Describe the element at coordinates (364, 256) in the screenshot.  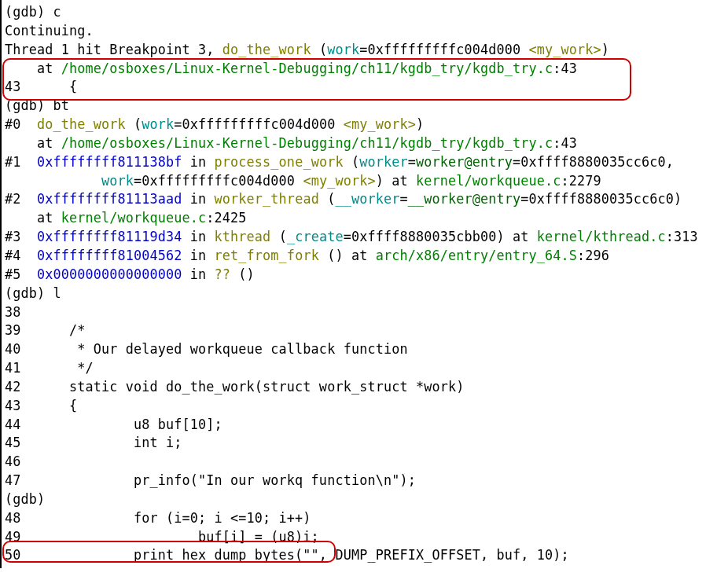
I see `frame-4: #4 0xffffffff81004562 in ret_from_fork (…` at that location.